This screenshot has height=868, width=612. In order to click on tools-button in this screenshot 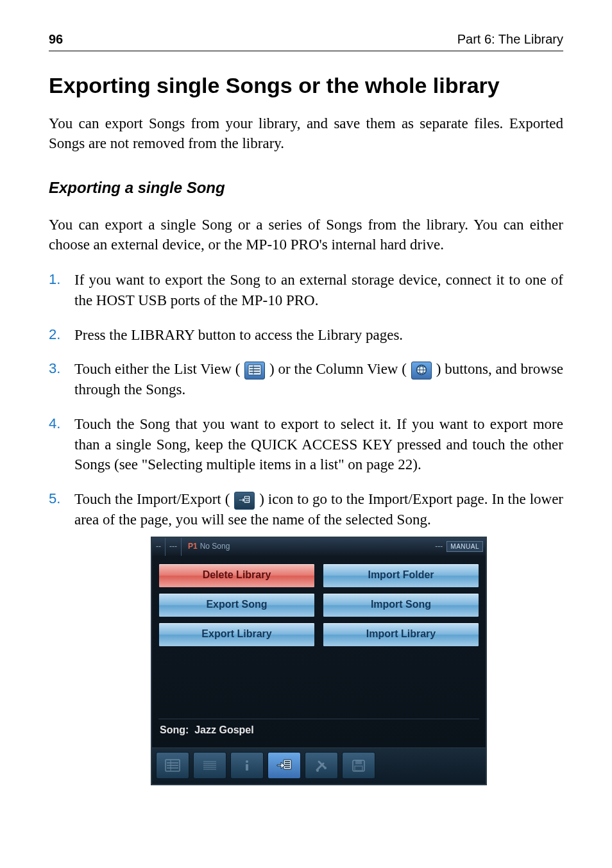, I will do `click(321, 765)`.